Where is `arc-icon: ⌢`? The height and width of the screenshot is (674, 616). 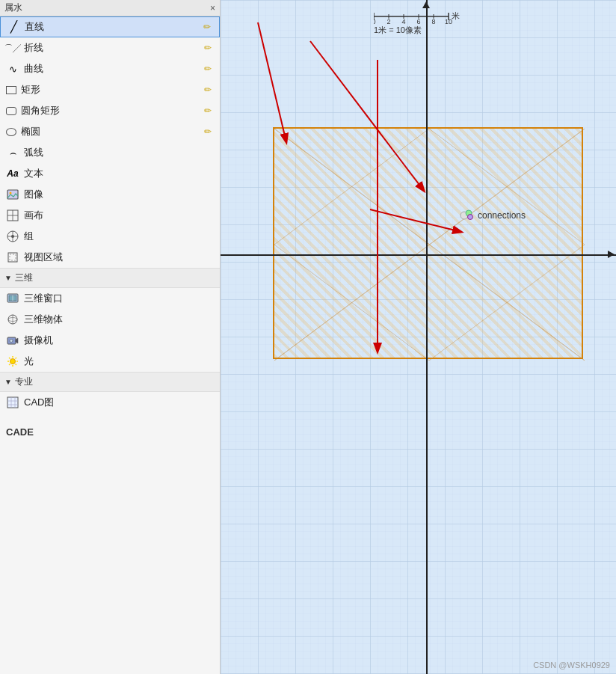
arc-icon: ⌢ is located at coordinates (13, 153).